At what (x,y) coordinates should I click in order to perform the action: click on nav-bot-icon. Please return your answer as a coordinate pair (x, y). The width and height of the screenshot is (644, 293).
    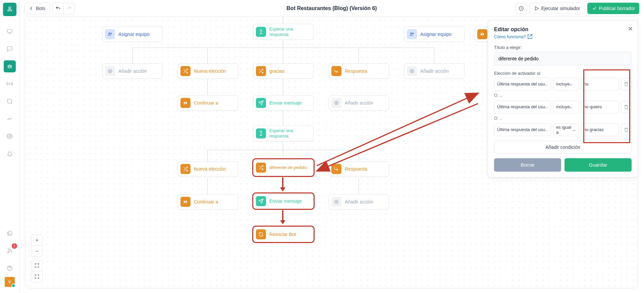
    Looking at the image, I should click on (10, 66).